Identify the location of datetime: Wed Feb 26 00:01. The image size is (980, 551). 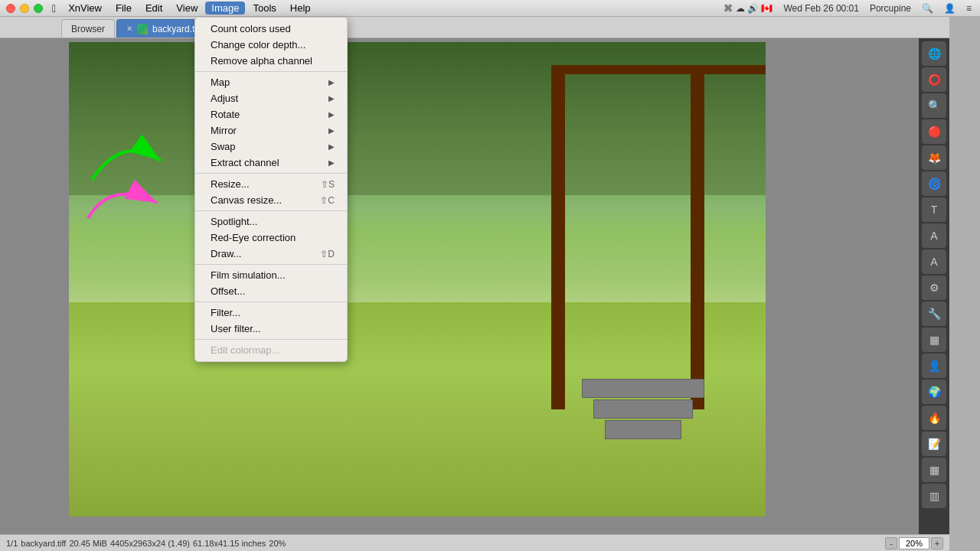
(821, 8).